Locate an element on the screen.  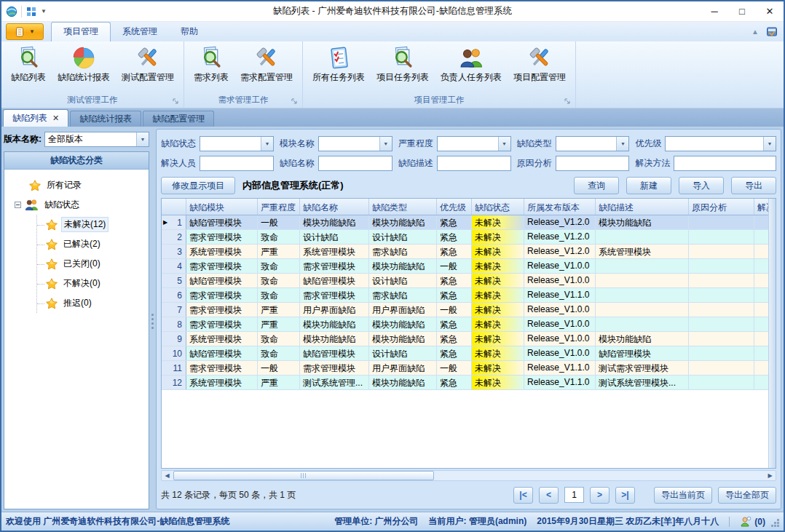
scrollbar-track is located at coordinates (469, 476).